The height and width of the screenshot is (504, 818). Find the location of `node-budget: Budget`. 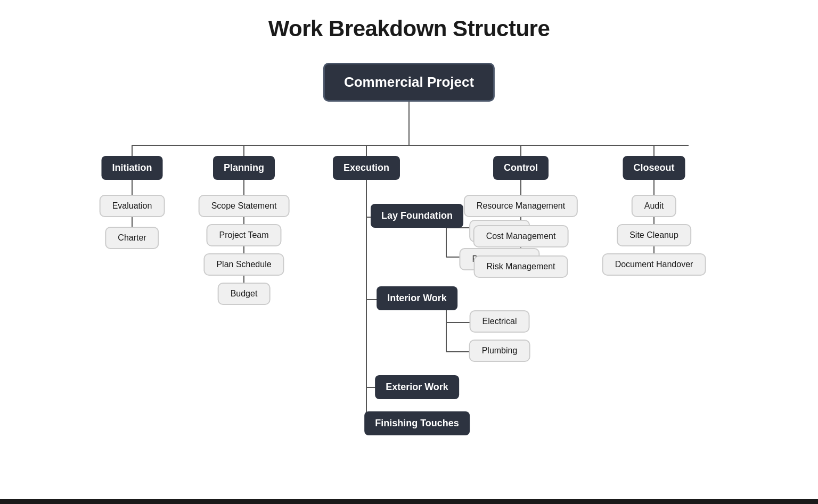

node-budget: Budget is located at coordinates (244, 294).